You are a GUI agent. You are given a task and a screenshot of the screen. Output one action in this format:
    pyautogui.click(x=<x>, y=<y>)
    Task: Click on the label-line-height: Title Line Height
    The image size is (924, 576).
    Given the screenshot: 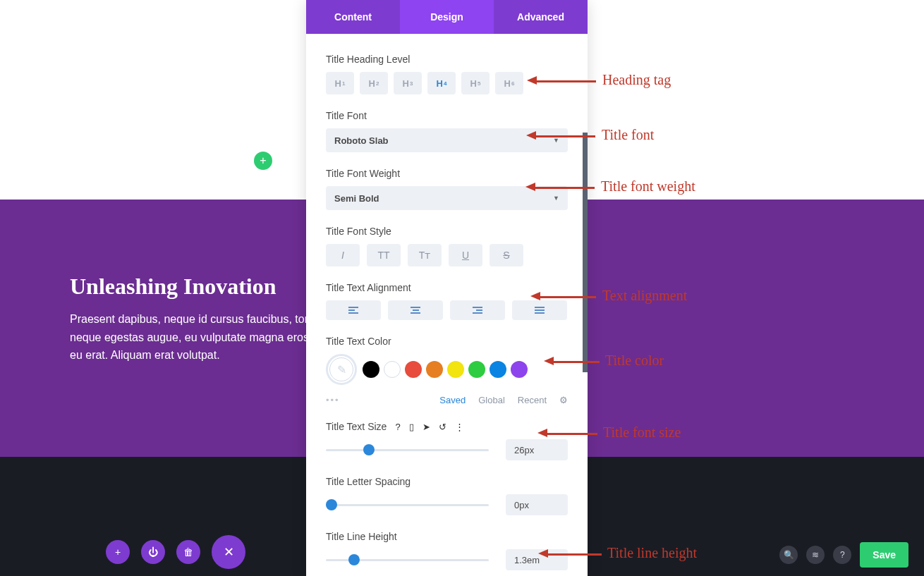 What is the action you would take?
    pyautogui.click(x=447, y=537)
    